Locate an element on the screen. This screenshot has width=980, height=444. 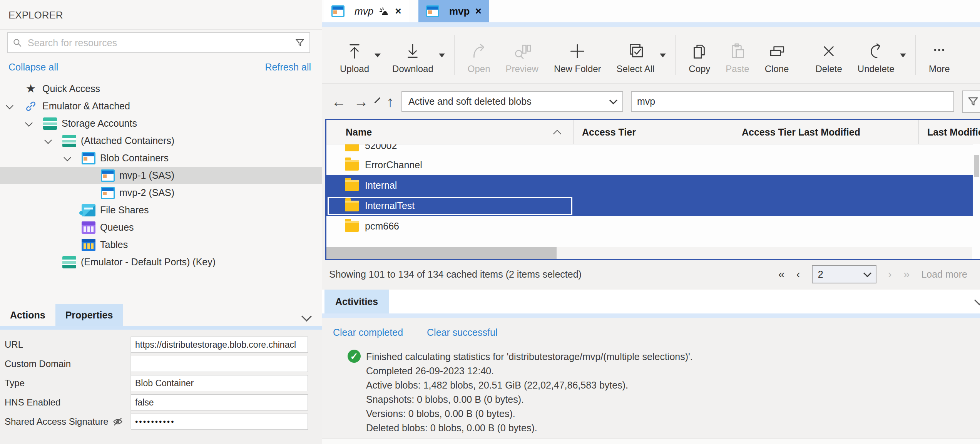
tab-activities: Activities is located at coordinates (356, 302).